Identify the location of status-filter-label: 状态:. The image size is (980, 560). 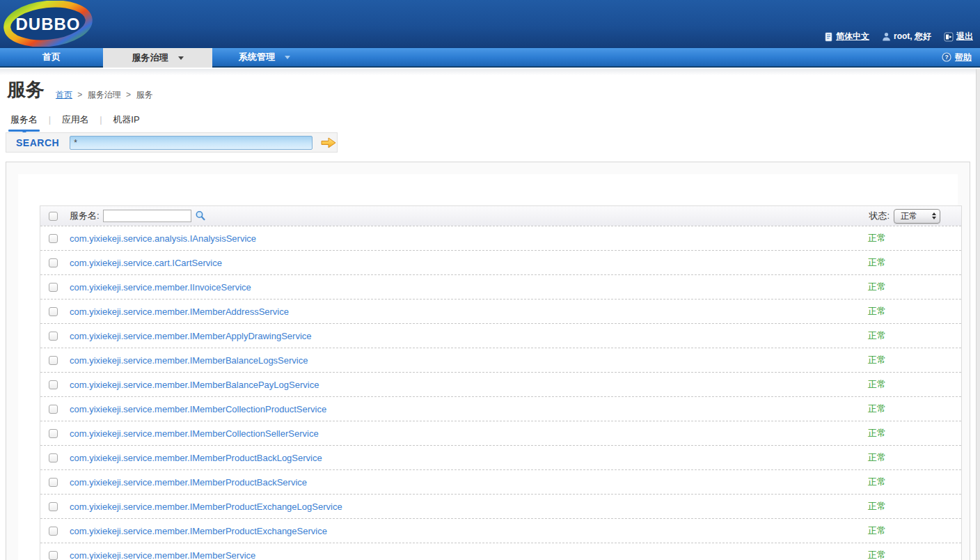
(879, 216).